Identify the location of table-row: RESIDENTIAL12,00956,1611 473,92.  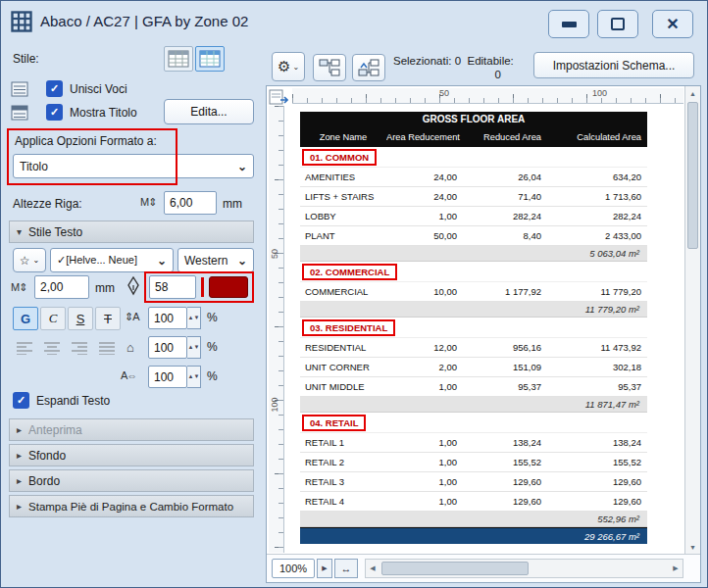
(474, 348).